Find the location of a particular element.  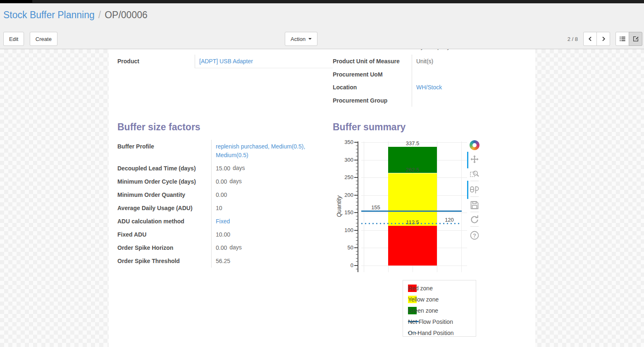

field-label: Order Spike Horizon is located at coordinates (165, 248).